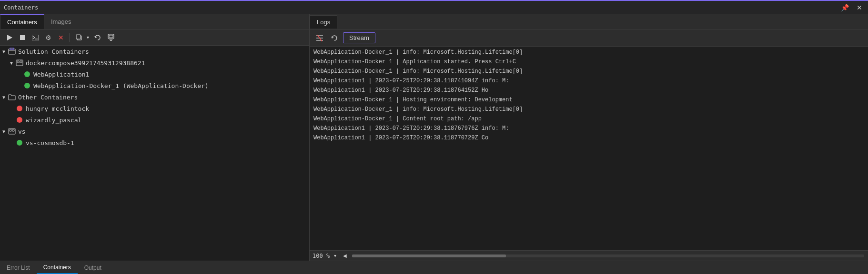  What do you see at coordinates (4, 97) in the screenshot?
I see `expander-other: ▼` at bounding box center [4, 97].